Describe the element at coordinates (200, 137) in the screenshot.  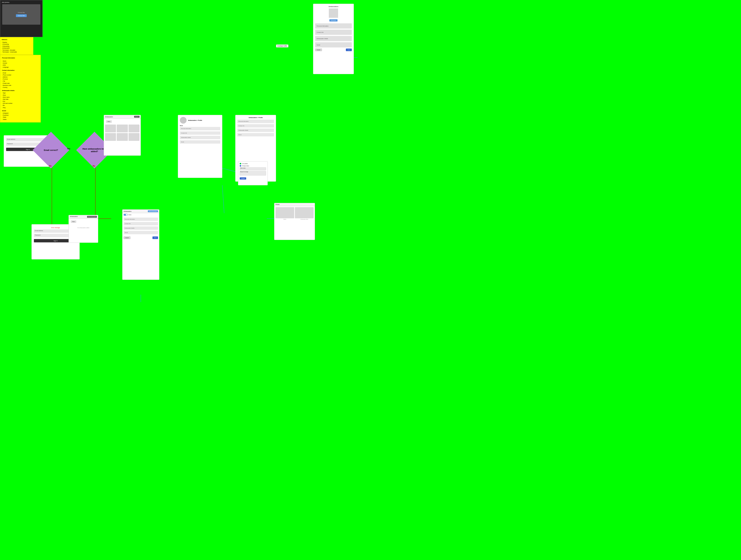
I see `ambassador-details-section: Ambassador details` at that location.